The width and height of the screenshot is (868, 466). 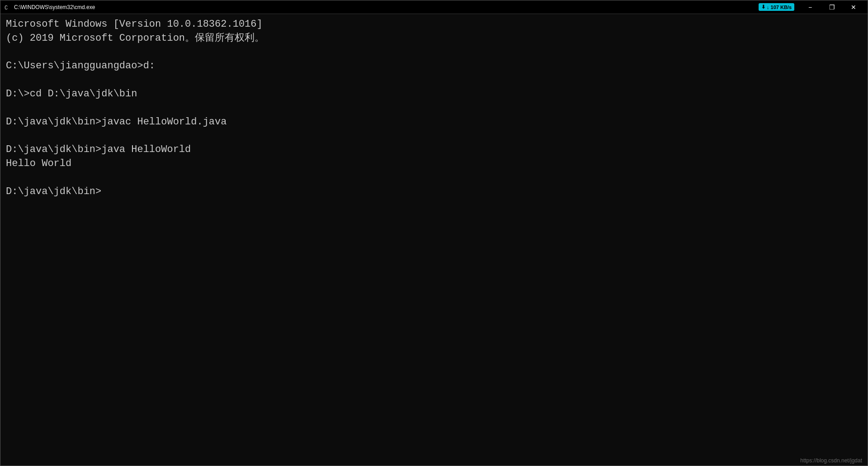 I want to click on minimize-button: −, so click(x=810, y=7).